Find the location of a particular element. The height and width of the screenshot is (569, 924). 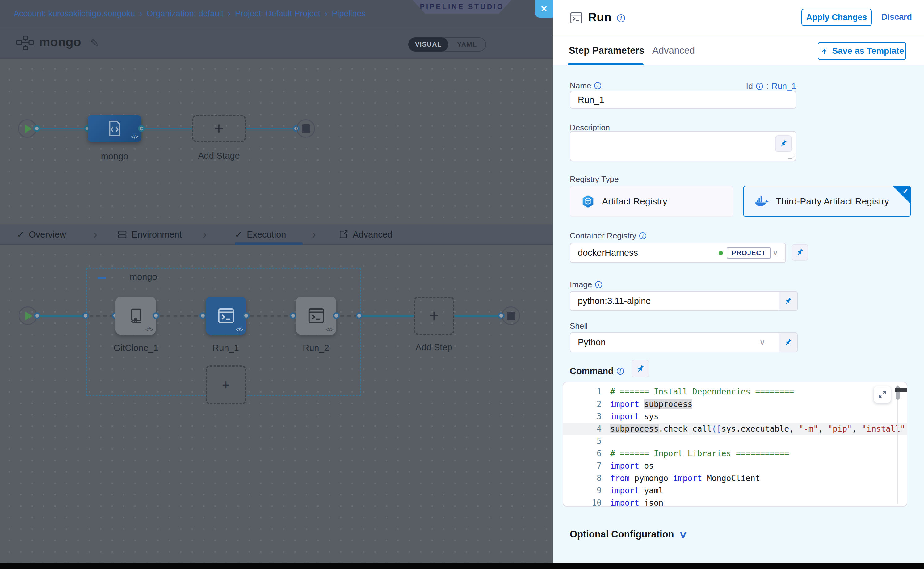

breadcrumb-project: Project: Default Project is located at coordinates (278, 14).